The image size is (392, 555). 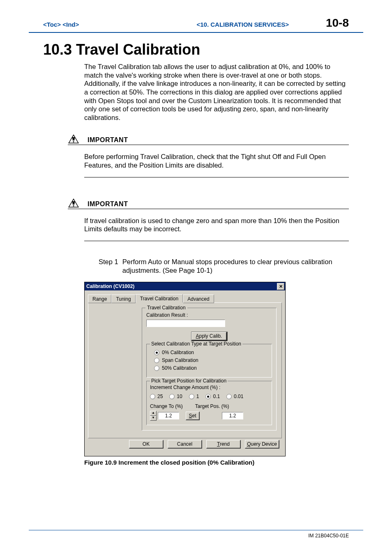 I want to click on dialog-title: Calibration (CV1002), so click(x=110, y=286).